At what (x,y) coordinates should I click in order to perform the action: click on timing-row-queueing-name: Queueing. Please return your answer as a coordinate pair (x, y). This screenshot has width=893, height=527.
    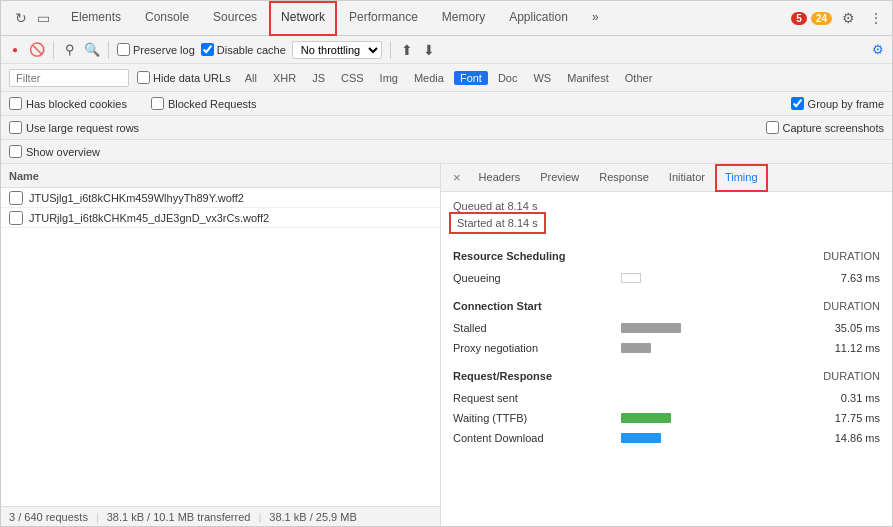
    Looking at the image, I should click on (533, 278).